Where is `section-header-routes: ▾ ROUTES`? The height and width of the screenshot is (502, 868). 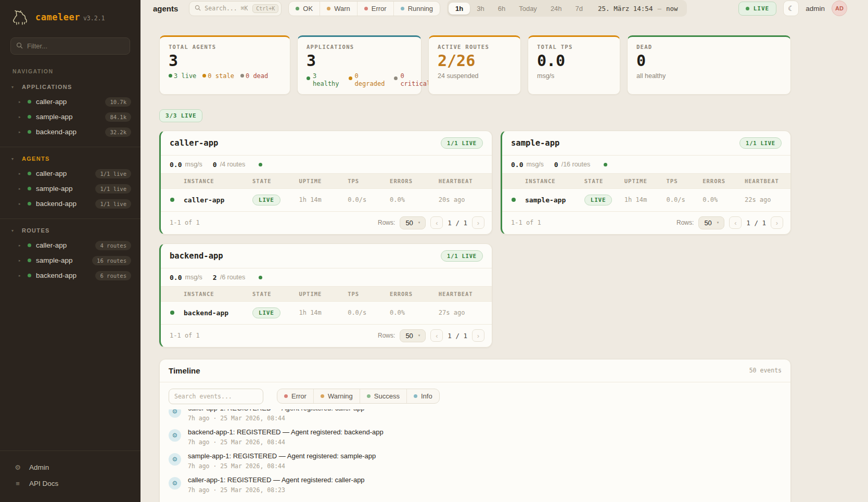
section-header-routes: ▾ ROUTES is located at coordinates (70, 232).